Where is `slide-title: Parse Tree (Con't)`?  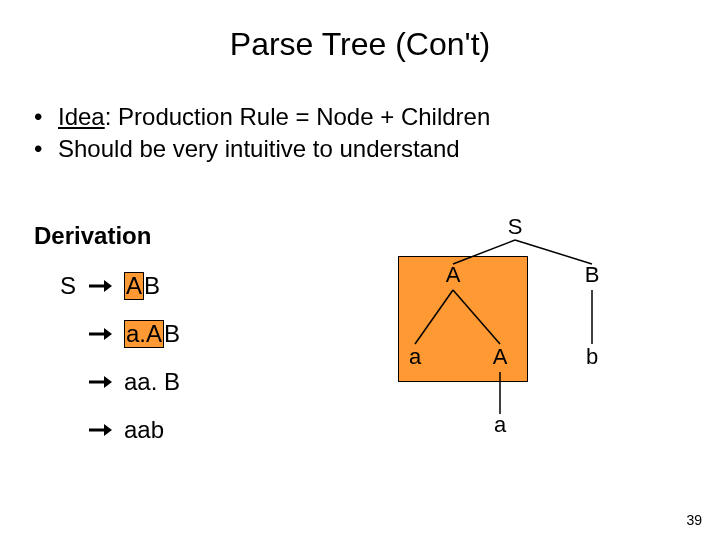
slide-title: Parse Tree (Con't) is located at coordinates (360, 32).